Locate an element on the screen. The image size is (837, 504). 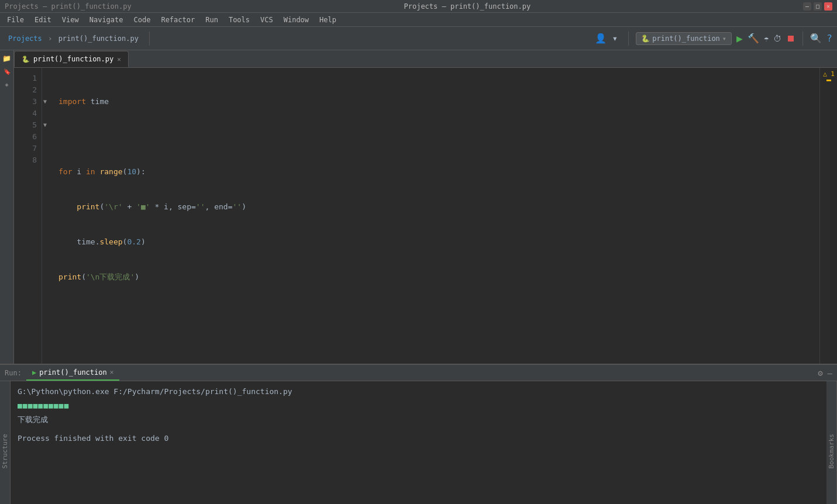
toolbar-right: 👤 ▾ 🐍 print()_function ▾ ▶ 🔨 ☂ ⏱ ⏹ 🔍 ? is located at coordinates (712, 39).